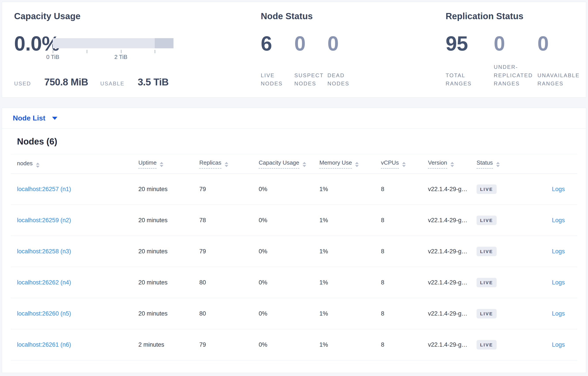  What do you see at coordinates (169, 164) in the screenshot?
I see `column-header-uptime: Uptime` at bounding box center [169, 164].